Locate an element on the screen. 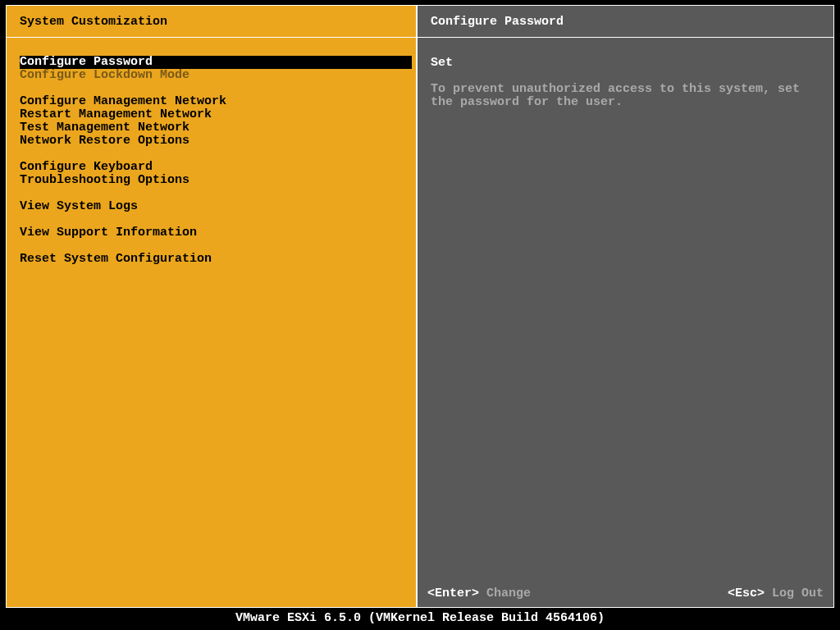  menu-item-troubleshooting: Troubleshooting Options is located at coordinates (208, 180).